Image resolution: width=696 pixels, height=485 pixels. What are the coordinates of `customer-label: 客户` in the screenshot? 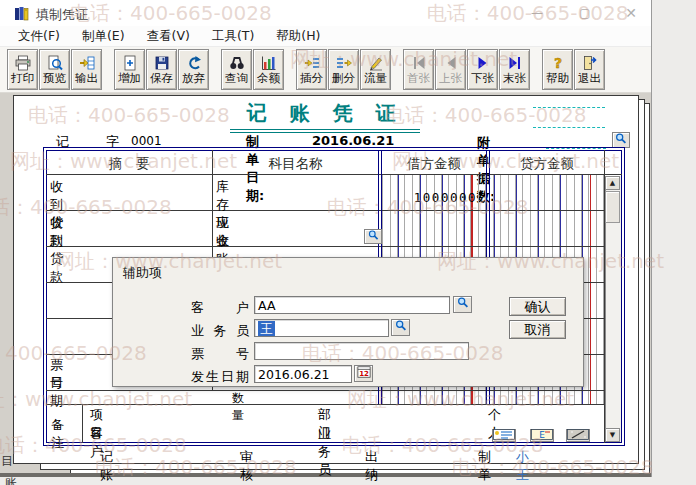 It's located at (220, 308).